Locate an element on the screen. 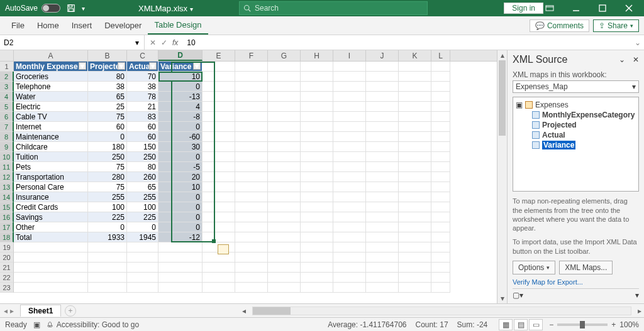  cell-K23 is located at coordinates (415, 288).